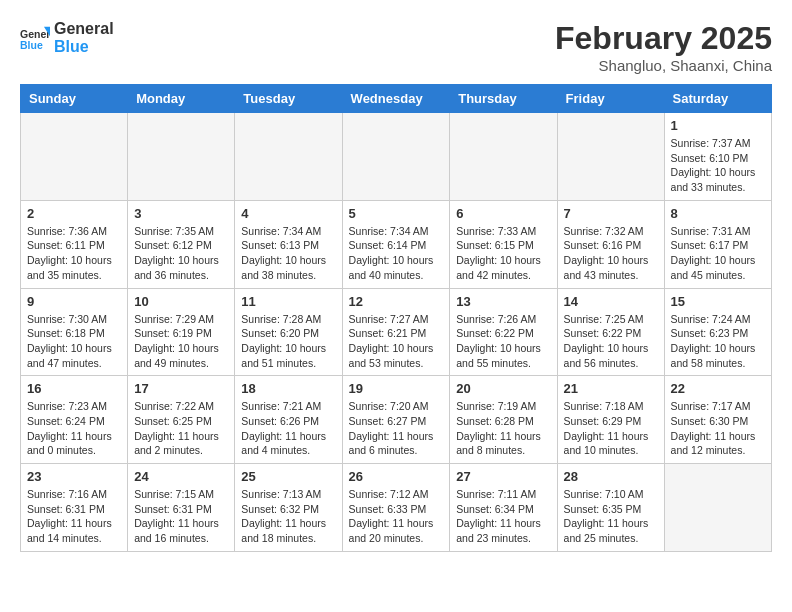 Image resolution: width=792 pixels, height=612 pixels. Describe the element at coordinates (396, 508) in the screenshot. I see `week-row-5: 23Sunrise: 7:16 AM Sunset: 6:31 PM Dayli…` at that location.